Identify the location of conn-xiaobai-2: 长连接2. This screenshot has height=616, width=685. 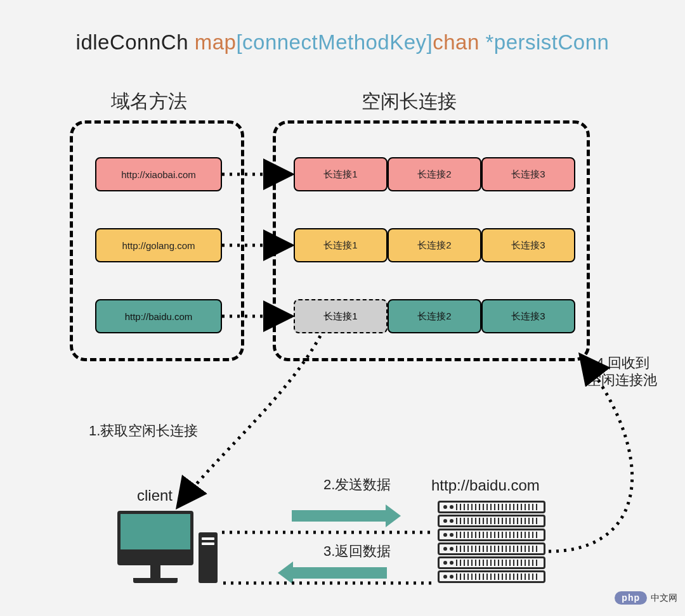
(434, 174).